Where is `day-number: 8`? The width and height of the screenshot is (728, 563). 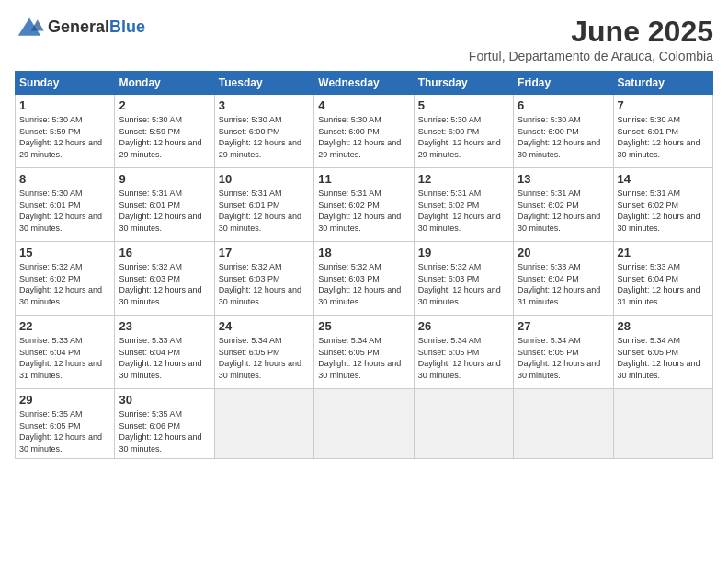 day-number: 8 is located at coordinates (64, 178).